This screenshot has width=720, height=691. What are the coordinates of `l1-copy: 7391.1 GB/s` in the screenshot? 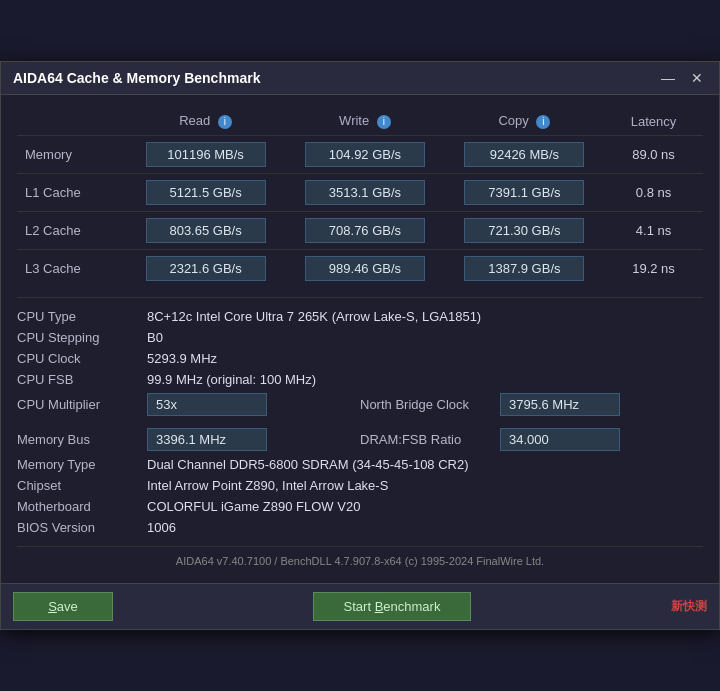 It's located at (524, 193).